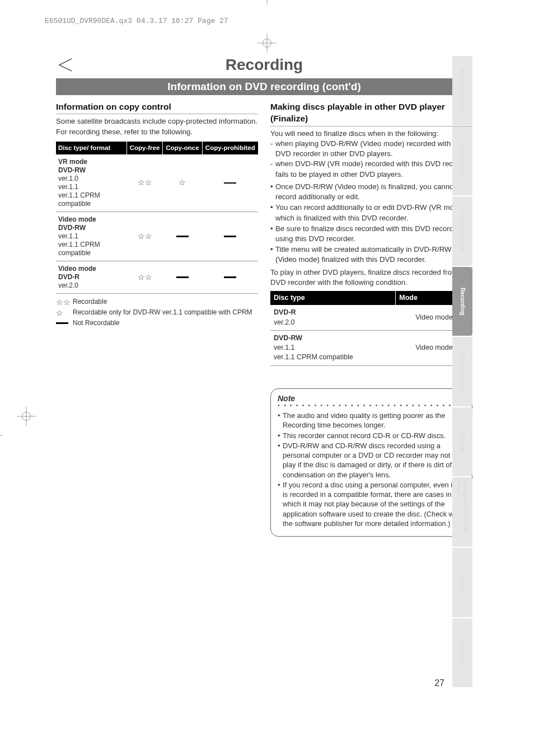 The image size is (534, 756). I want to click on note-box: Note • • • • • • • • • • • • • • • • • •…, so click(372, 463).